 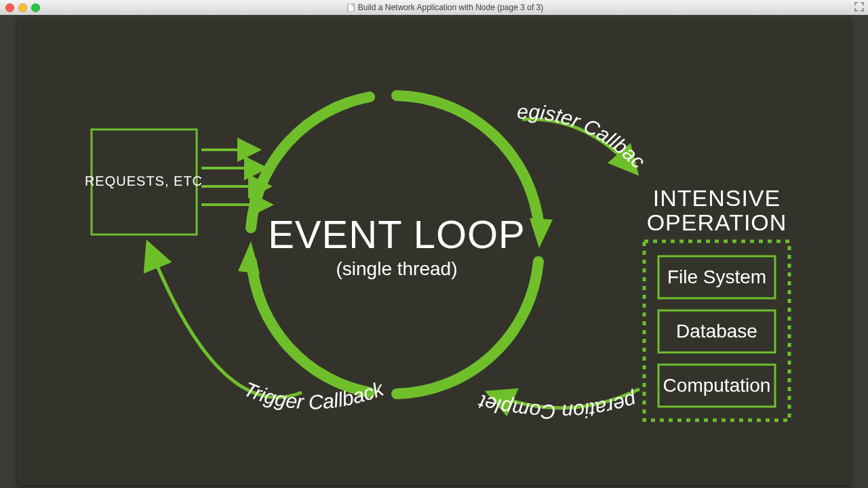 What do you see at coordinates (397, 235) in the screenshot?
I see `event-loop-title: EVENT LOOP` at bounding box center [397, 235].